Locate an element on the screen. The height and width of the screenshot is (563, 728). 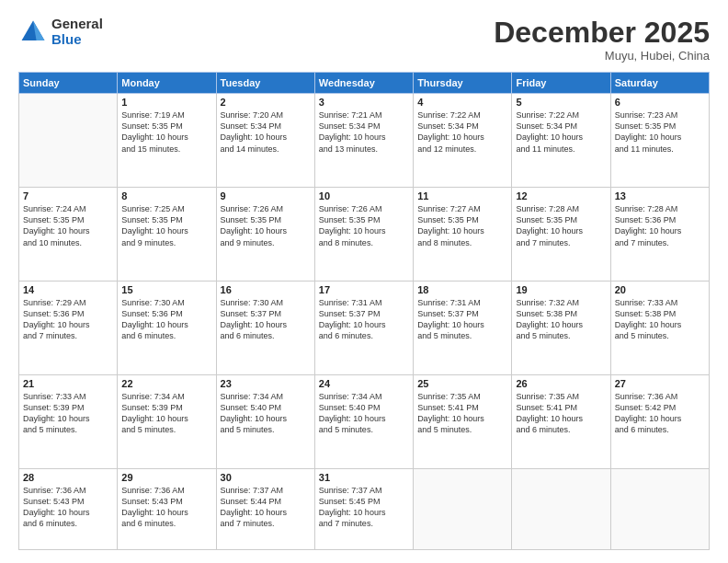
day-number: 20 is located at coordinates (660, 290).